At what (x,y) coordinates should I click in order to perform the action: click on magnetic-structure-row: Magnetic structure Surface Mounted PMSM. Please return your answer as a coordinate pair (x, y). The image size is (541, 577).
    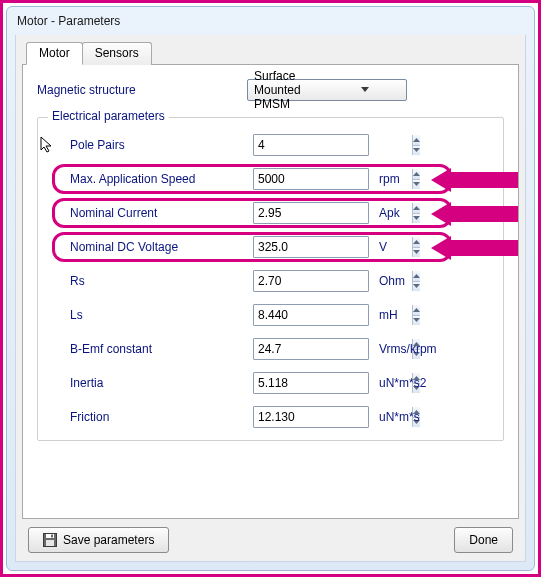
    Looking at the image, I should click on (270, 90).